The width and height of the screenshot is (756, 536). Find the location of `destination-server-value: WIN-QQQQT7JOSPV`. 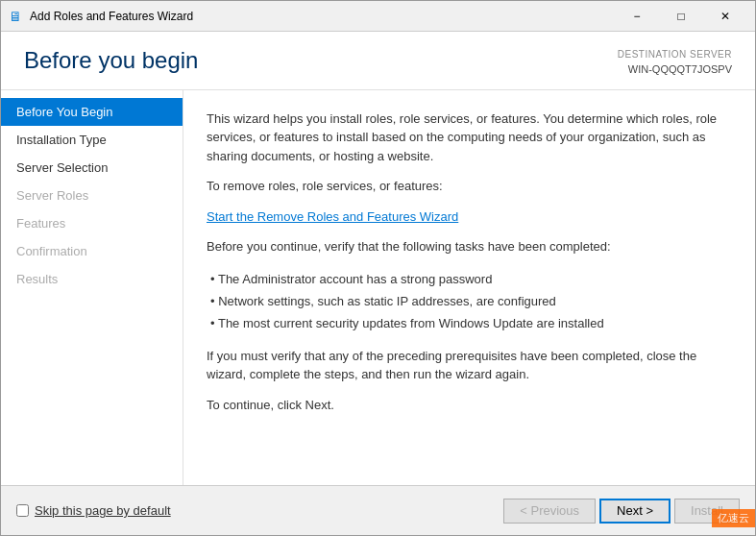

destination-server-value: WIN-QQQQT7JOSPV is located at coordinates (674, 69).